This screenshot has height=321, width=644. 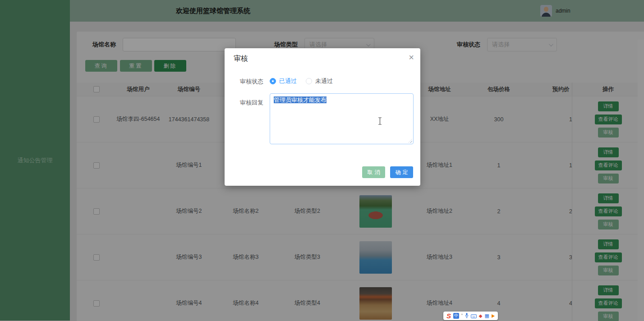 I want to click on chinese-mode-icon: 中, so click(x=456, y=316).